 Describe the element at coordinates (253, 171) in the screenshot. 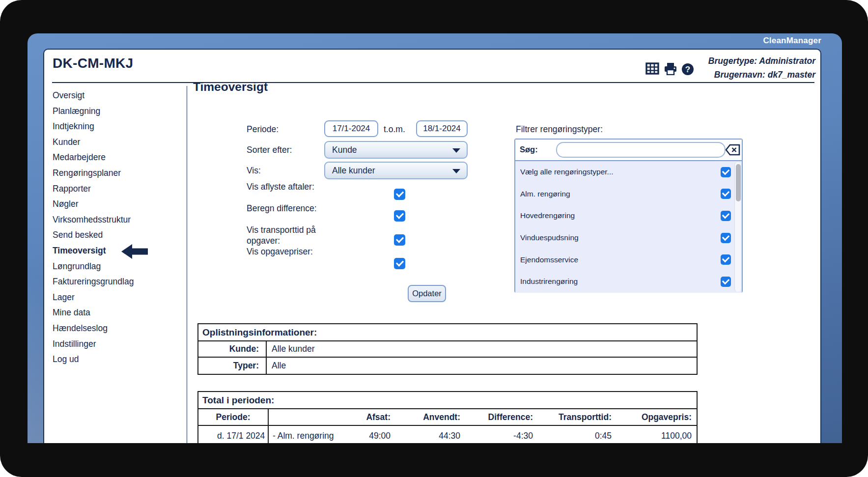

I see `vis-label: Vis:` at that location.